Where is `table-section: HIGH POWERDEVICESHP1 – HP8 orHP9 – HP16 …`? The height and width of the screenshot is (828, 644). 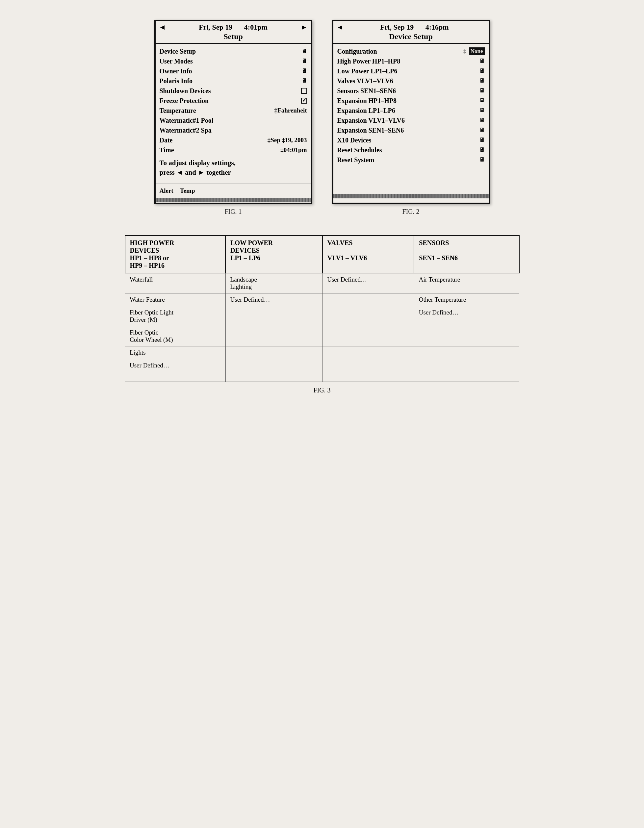
table-section: HIGH POWERDEVICESHP1 – HP8 orHP9 – HP16 … is located at coordinates (322, 315).